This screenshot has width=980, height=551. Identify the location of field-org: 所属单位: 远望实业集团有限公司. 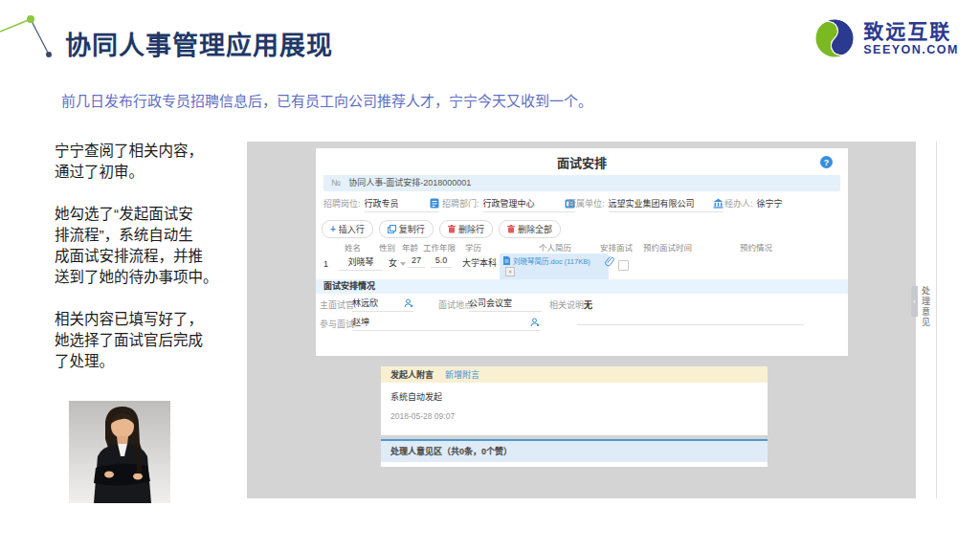
(645, 205).